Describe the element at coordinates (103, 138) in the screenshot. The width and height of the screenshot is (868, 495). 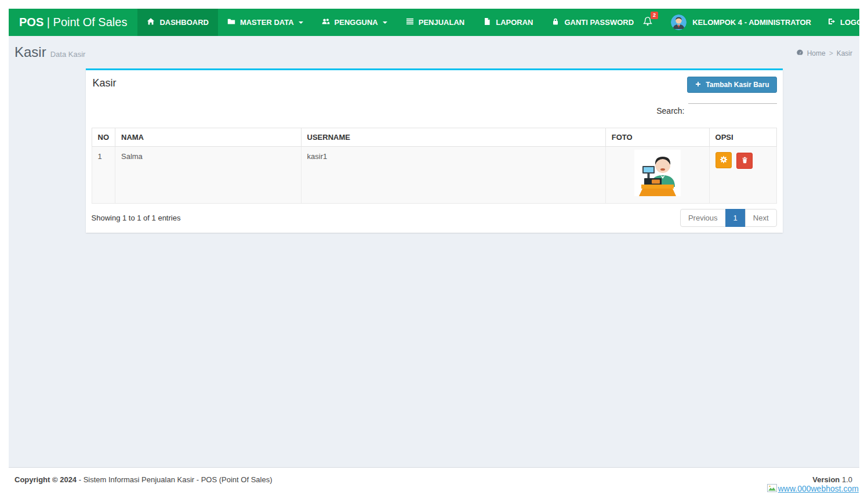
I see `col-header-no: NO` at that location.